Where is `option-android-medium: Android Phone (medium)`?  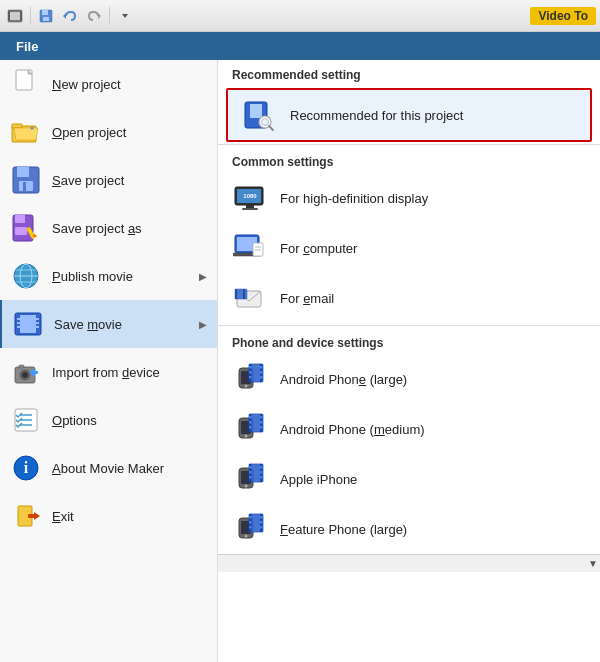 option-android-medium: Android Phone (medium) is located at coordinates (409, 429).